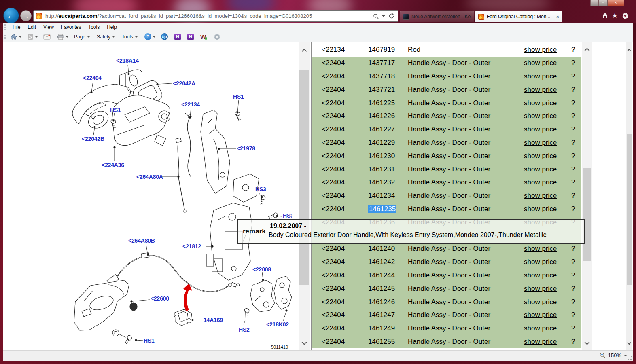  What do you see at coordinates (142, 241) in the screenshot?
I see `diagram-part-label: <264A80B` at bounding box center [142, 241].